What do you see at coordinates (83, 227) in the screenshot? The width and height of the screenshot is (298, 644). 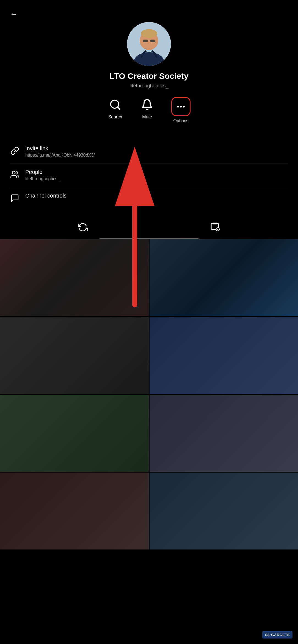 I see `refresh-icon` at bounding box center [83, 227].